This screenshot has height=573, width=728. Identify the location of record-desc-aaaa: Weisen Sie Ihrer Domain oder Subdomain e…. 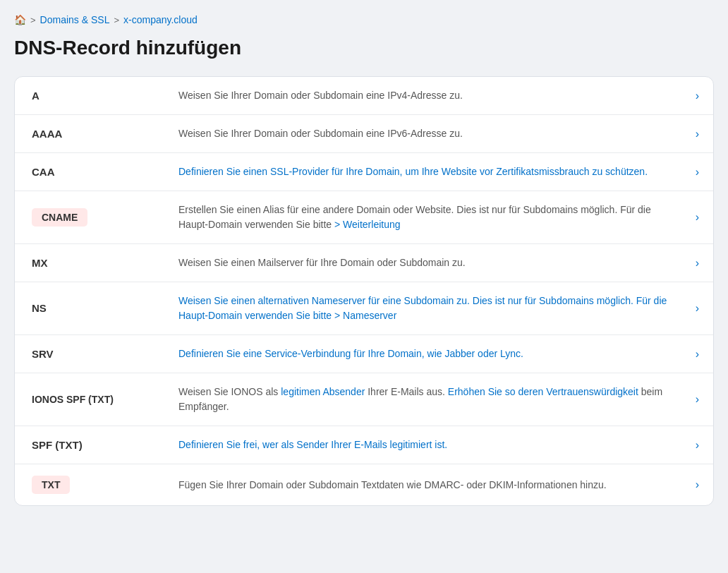
(426, 134).